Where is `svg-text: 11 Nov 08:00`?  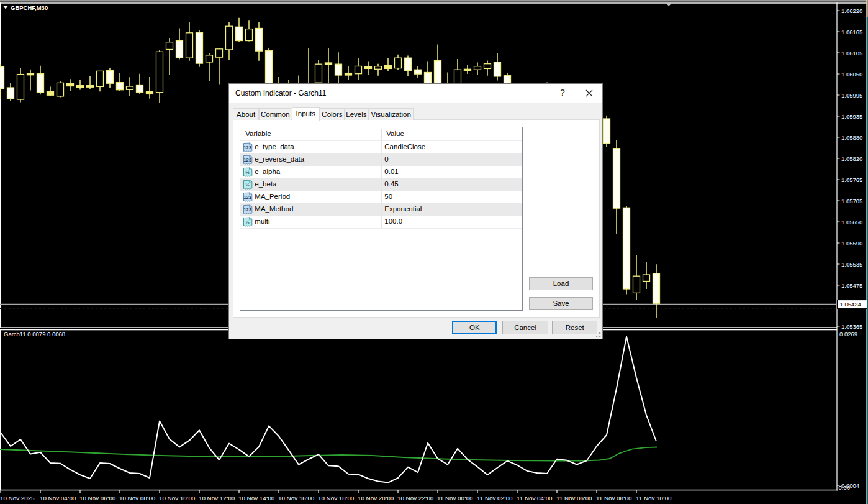 svg-text: 11 Nov 08:00 is located at coordinates (614, 498).